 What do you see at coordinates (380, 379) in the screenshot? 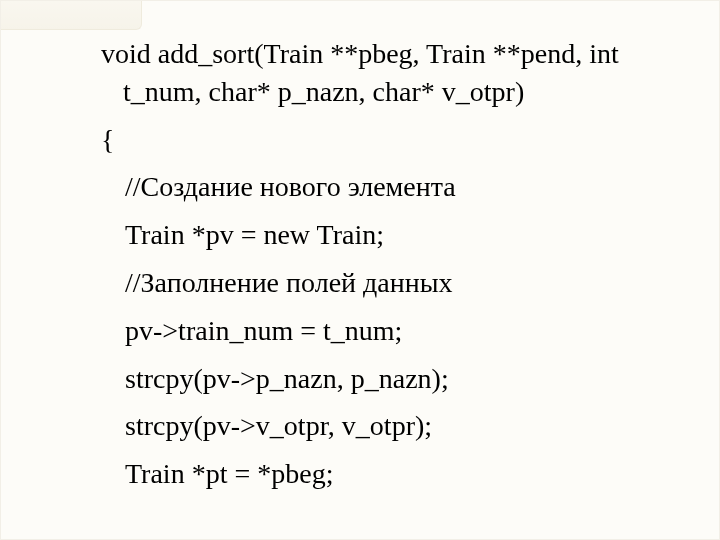
I see `code-line: strcpy(pv->p_nazn, p_nazn);` at bounding box center [380, 379].